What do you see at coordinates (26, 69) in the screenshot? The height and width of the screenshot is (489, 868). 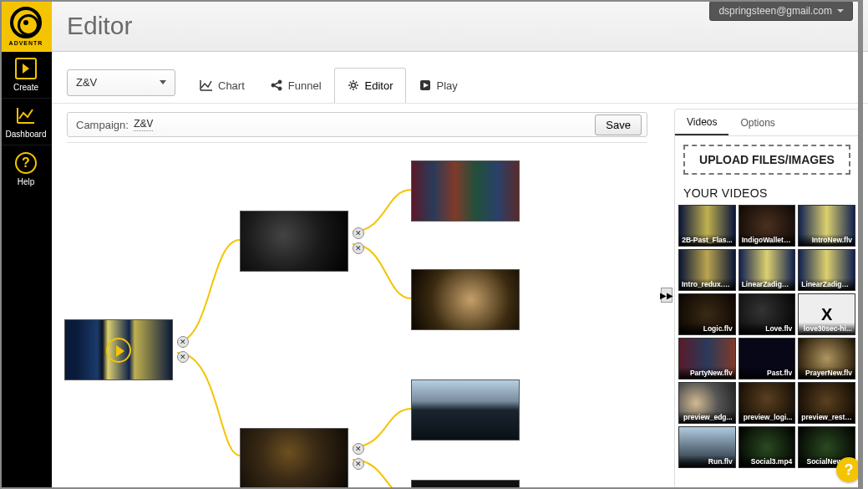 I see `create-icon` at bounding box center [26, 69].